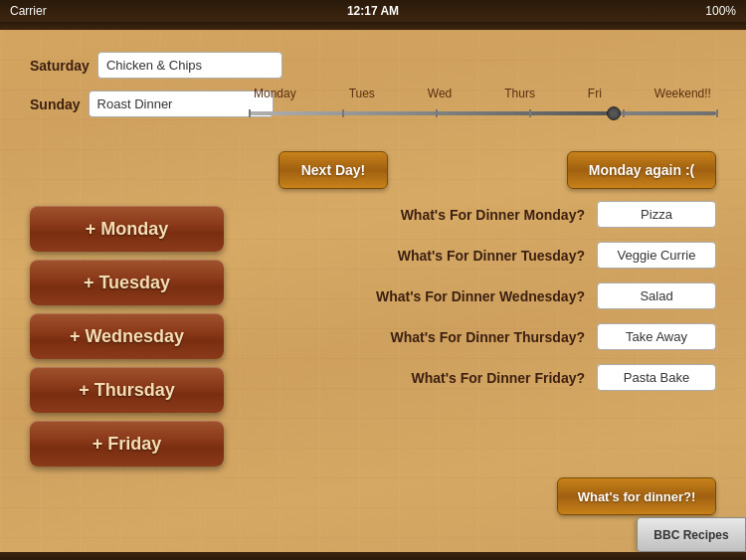  What do you see at coordinates (362, 93) in the screenshot?
I see `timeline-label-tues: Tues` at bounding box center [362, 93].